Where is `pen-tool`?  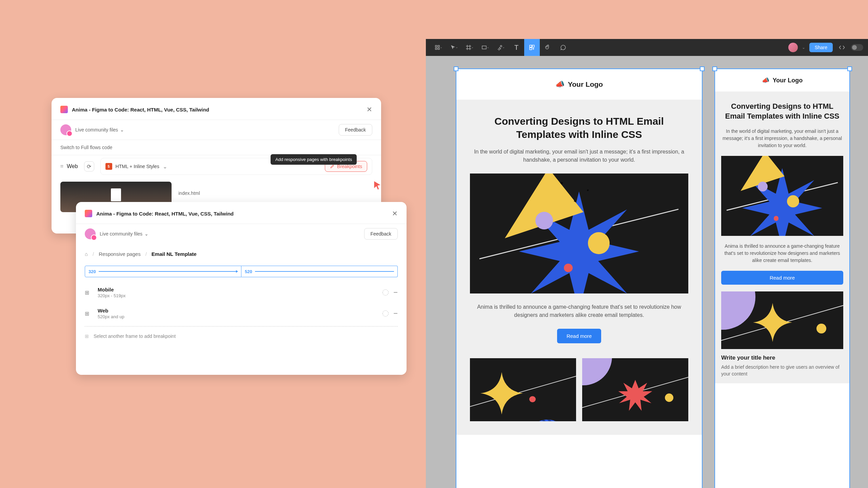 pen-tool is located at coordinates (501, 47).